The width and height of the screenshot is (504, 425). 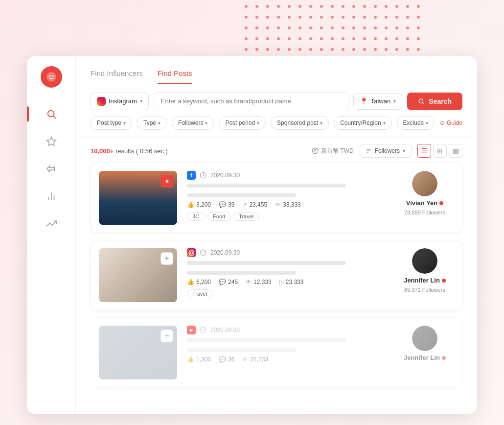 I want to click on shares-icon-3: 👁, so click(x=245, y=359).